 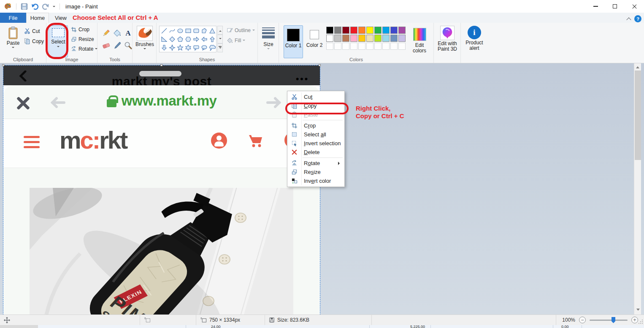 What do you see at coordinates (314, 42) in the screenshot?
I see `color2-button: Color 2` at bounding box center [314, 42].